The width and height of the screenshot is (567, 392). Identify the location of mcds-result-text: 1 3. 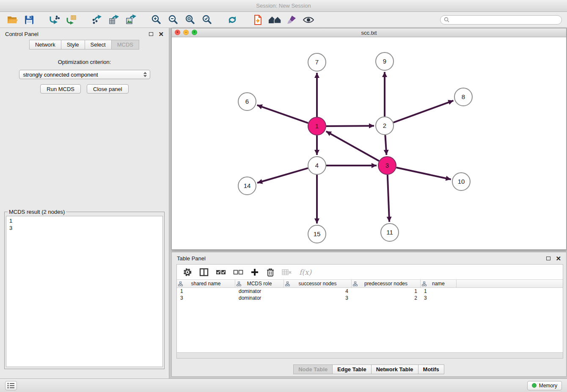
(85, 291).